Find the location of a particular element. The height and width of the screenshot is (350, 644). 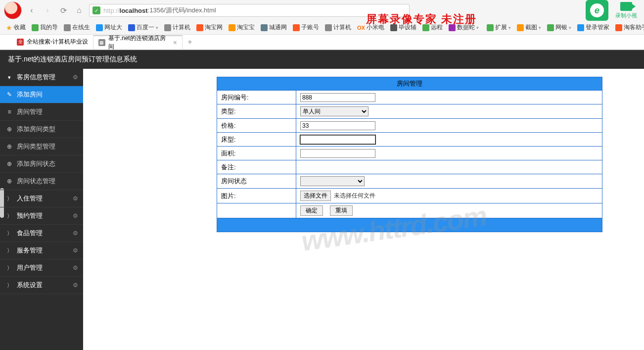

record-label: 录制小视 is located at coordinates (626, 15).